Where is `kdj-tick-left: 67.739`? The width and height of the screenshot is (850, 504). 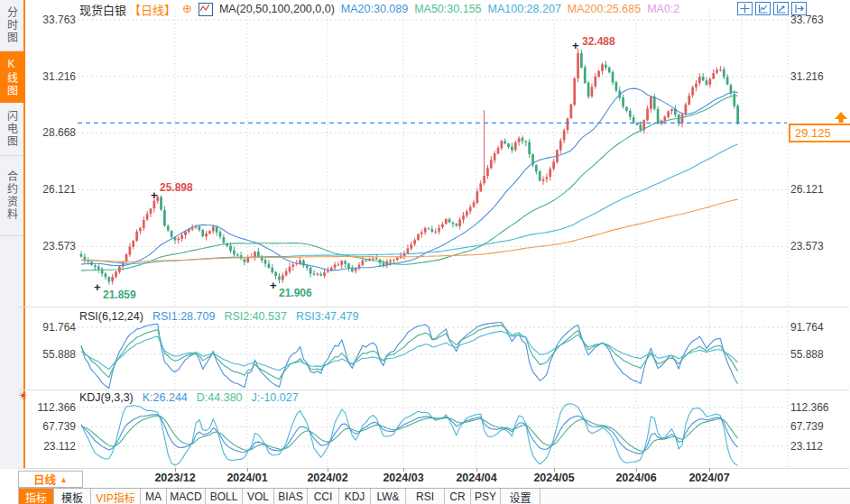
kdj-tick-left: 67.739 is located at coordinates (51, 426).